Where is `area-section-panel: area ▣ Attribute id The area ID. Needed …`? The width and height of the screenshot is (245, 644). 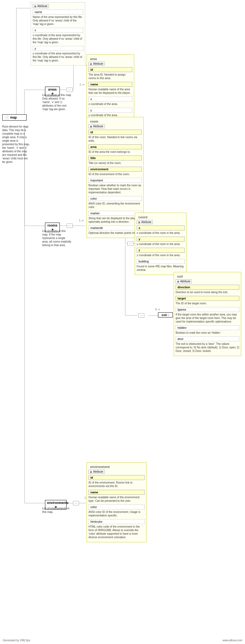 area-section-panel: area ▣ Attribute id The area ID. Needed … is located at coordinates (111, 87).